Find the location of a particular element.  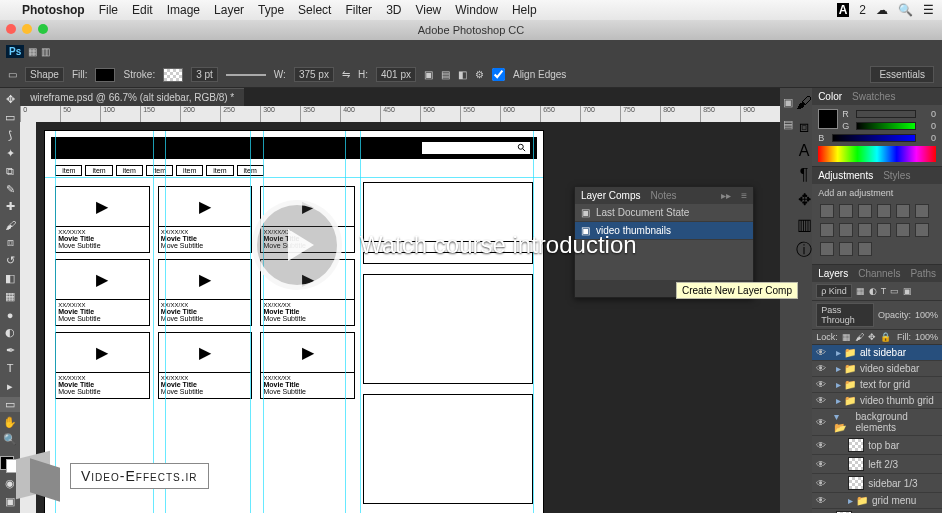

zoom-tool: 🔍 is located at coordinates (10, 440).